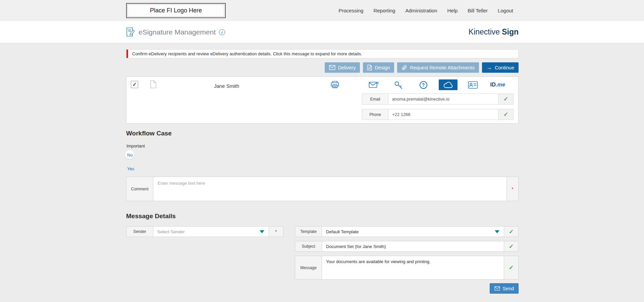 This screenshot has width=644, height=302. What do you see at coordinates (375, 115) in the screenshot?
I see `phone-label: Phone` at bounding box center [375, 115].